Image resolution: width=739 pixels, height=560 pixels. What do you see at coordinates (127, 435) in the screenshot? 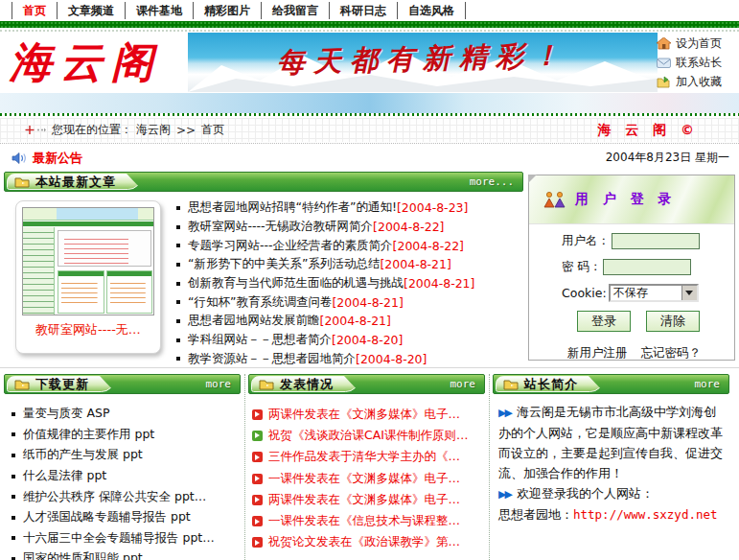
I see `download-list-item: 价值规律的主要作用 ppt` at bounding box center [127, 435].